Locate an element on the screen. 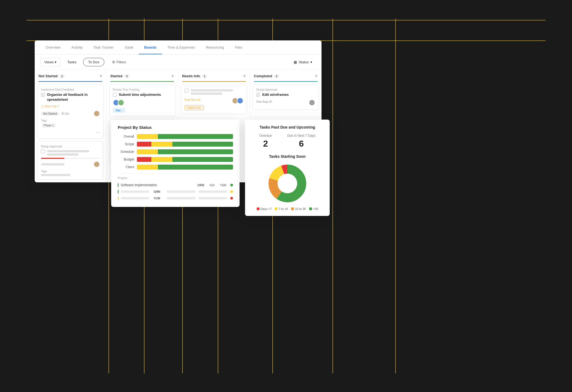  todos-button: To Dos is located at coordinates (94, 62).